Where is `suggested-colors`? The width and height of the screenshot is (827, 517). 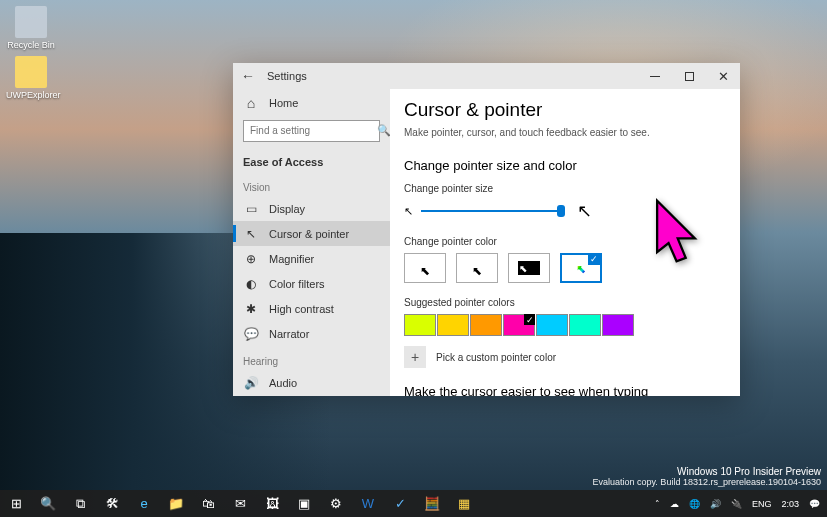 suggested-colors is located at coordinates (565, 325).